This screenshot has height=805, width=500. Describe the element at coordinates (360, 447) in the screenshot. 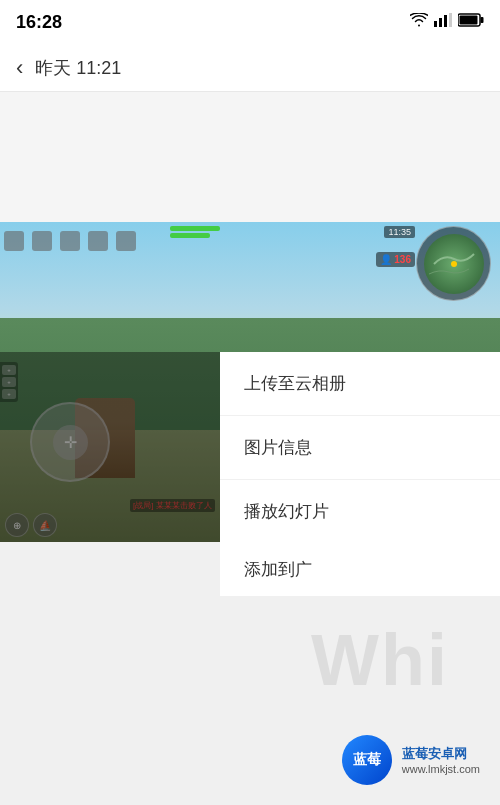

I see `context-menu: 上传至云相册 图片信息 播放幻灯片 收藏 设为壁纸` at that location.